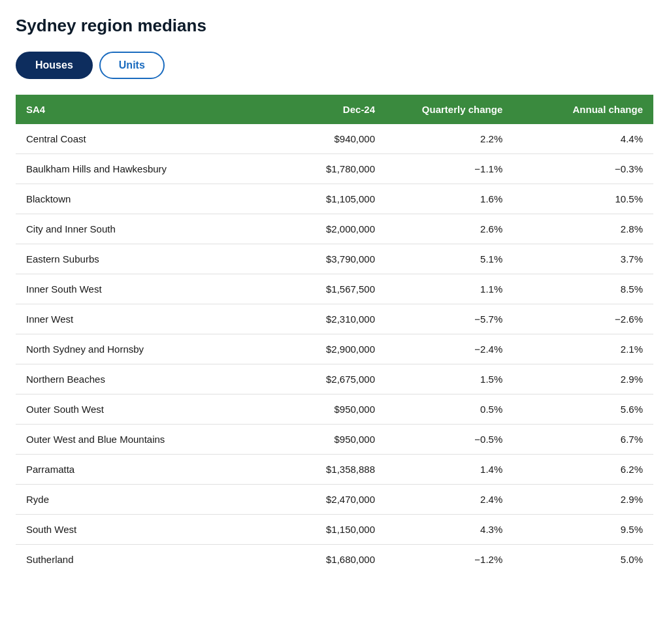 The height and width of the screenshot is (644, 669). What do you see at coordinates (583, 110) in the screenshot?
I see `col-header-annual: Annual change` at bounding box center [583, 110].